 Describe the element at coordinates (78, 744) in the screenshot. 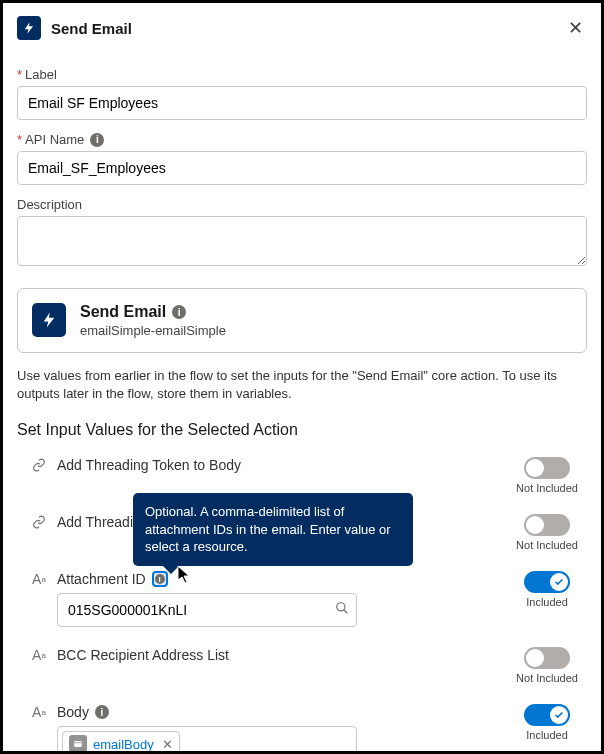

I see `template-icon` at that location.